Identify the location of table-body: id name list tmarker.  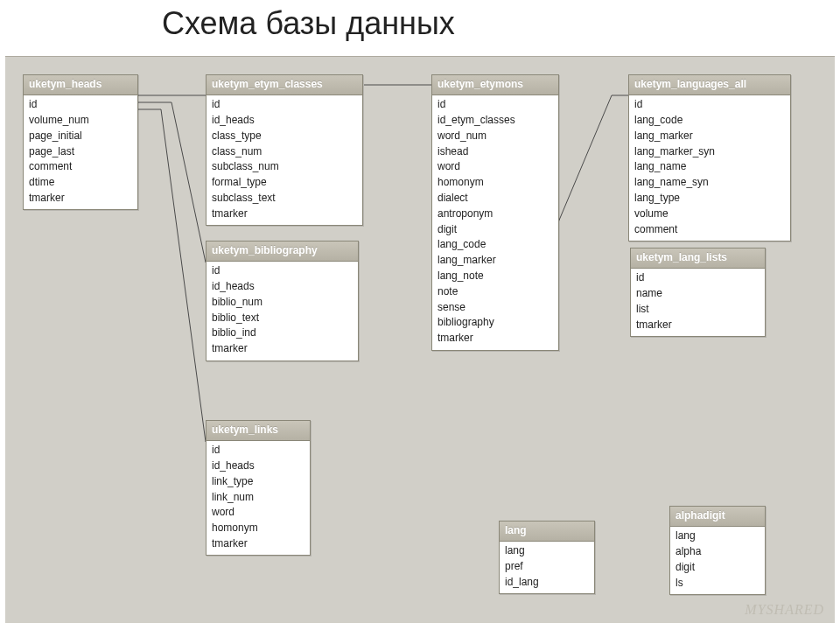
(698, 303).